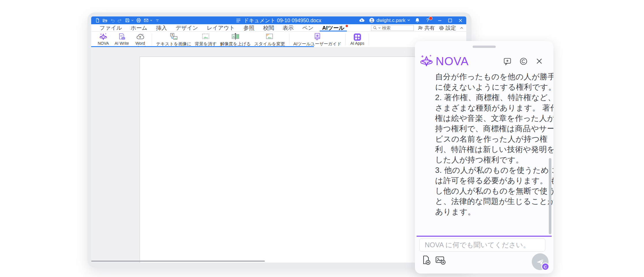  Describe the element at coordinates (139, 28) in the screenshot. I see `tab-home: ホーム` at that location.